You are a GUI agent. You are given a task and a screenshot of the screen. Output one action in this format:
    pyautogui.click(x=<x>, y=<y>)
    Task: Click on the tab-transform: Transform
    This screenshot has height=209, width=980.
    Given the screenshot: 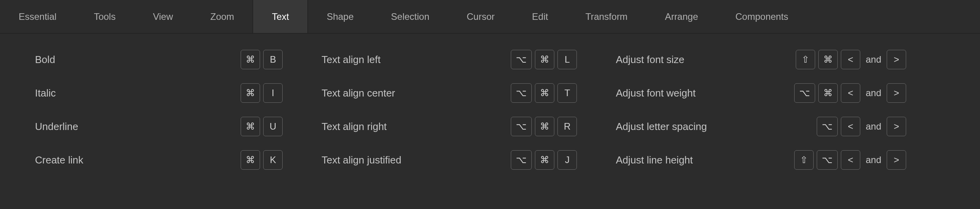 What is the action you would take?
    pyautogui.click(x=606, y=16)
    